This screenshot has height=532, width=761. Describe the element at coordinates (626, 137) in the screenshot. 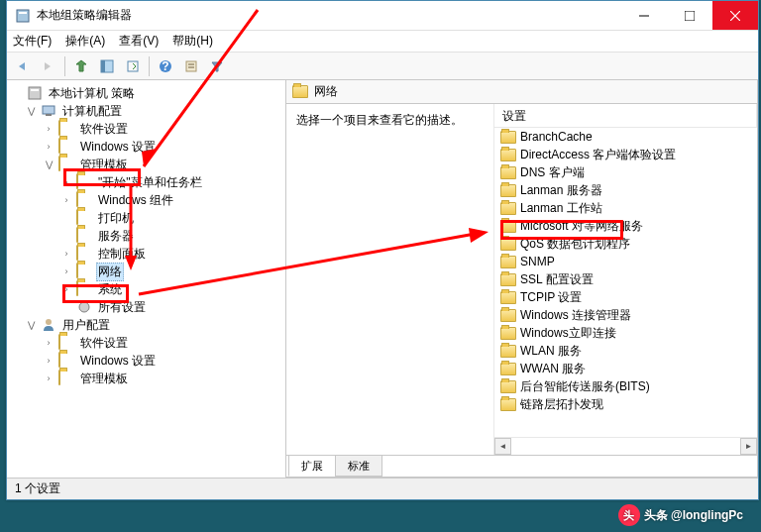

I see `list-item: BranchCache` at that location.